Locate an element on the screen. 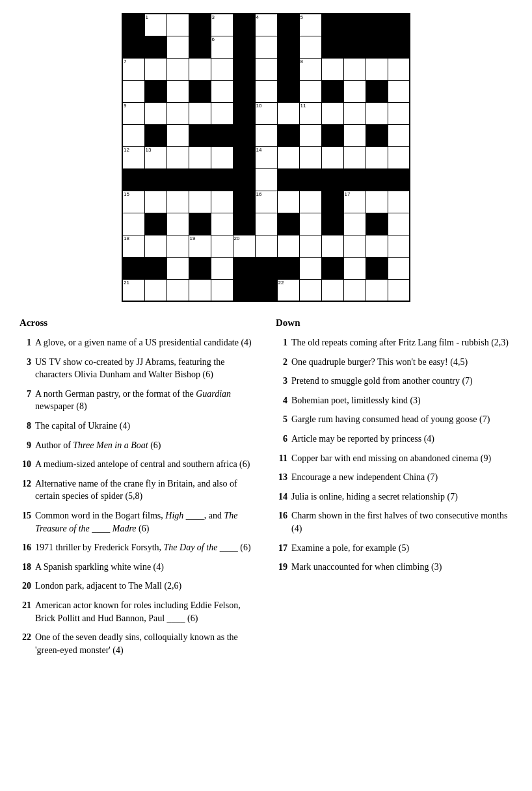  grid-cell-white: 6 is located at coordinates (222, 47).